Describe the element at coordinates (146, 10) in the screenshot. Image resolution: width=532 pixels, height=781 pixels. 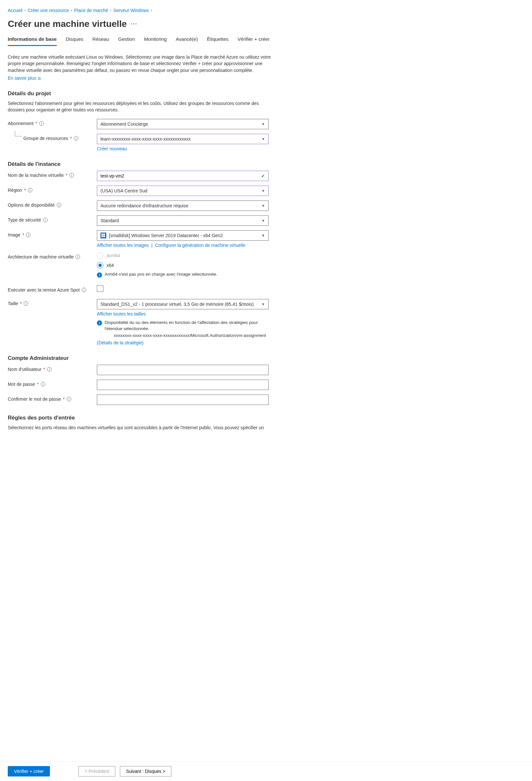
I see `breadcrumb: Accueil› Créer une ressource› Place de m…` at that location.